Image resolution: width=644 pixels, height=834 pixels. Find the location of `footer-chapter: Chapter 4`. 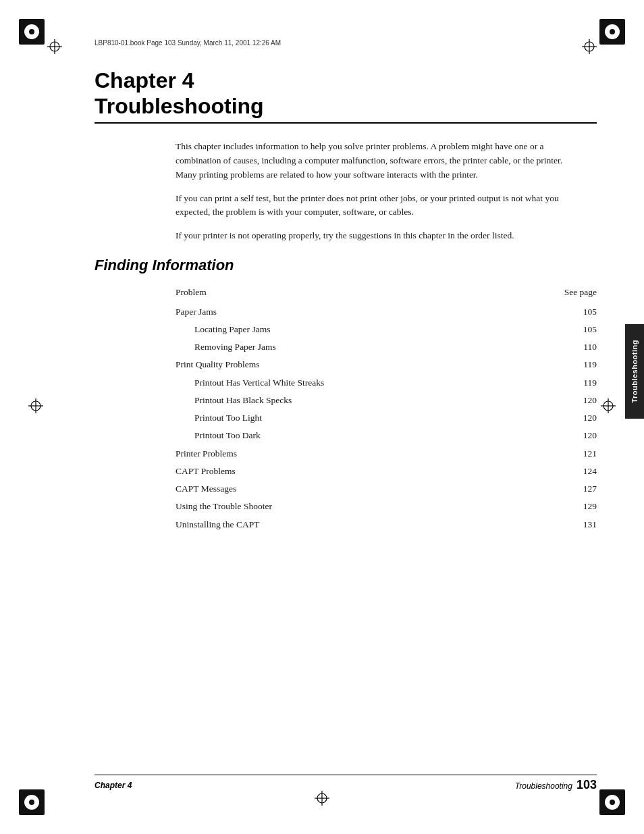

footer-chapter: Chapter 4 is located at coordinates (113, 785).